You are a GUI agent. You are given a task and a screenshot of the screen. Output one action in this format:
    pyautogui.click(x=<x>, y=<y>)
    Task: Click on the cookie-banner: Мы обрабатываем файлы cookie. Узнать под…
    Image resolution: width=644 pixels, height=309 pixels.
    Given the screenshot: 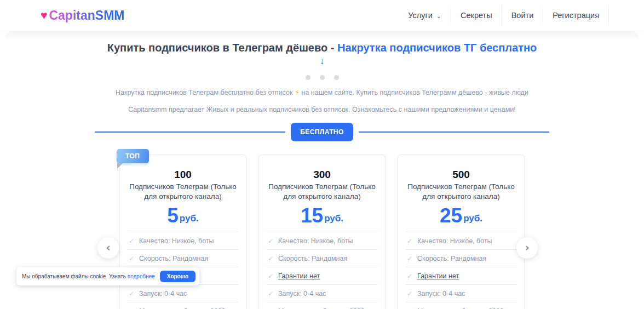 What is the action you would take?
    pyautogui.click(x=108, y=276)
    